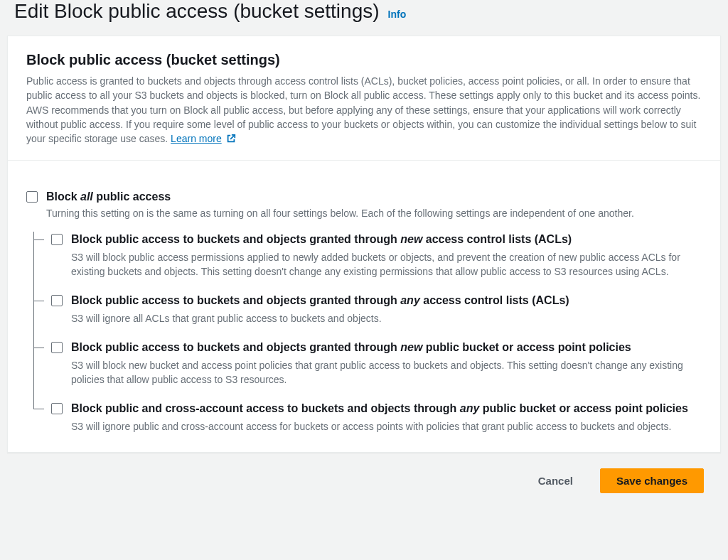  I want to click on option-row: Block public and cross-account access to…, so click(377, 417).